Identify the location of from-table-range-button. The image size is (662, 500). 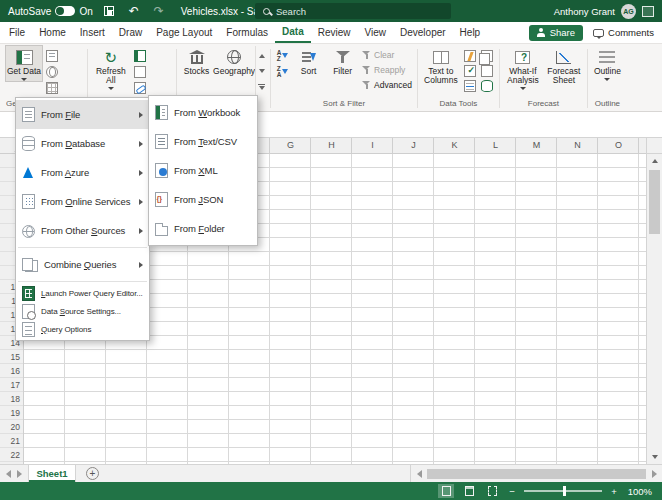
(52, 88).